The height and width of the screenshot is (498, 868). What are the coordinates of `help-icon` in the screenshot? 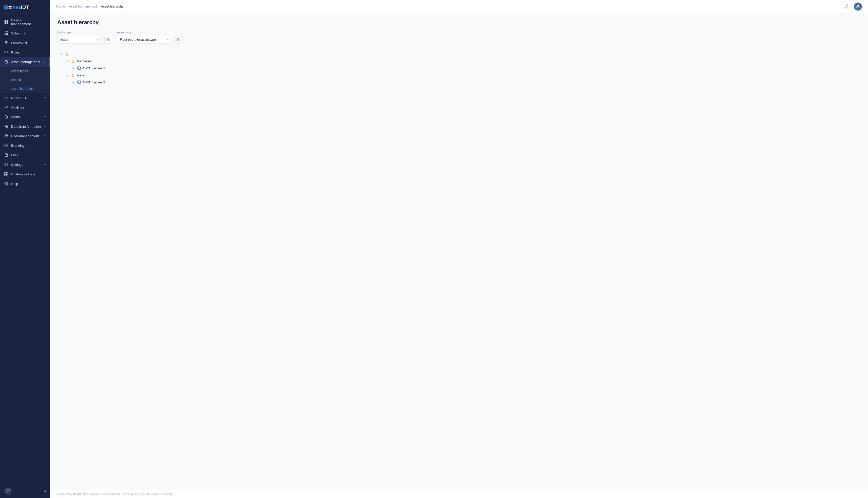 It's located at (6, 184).